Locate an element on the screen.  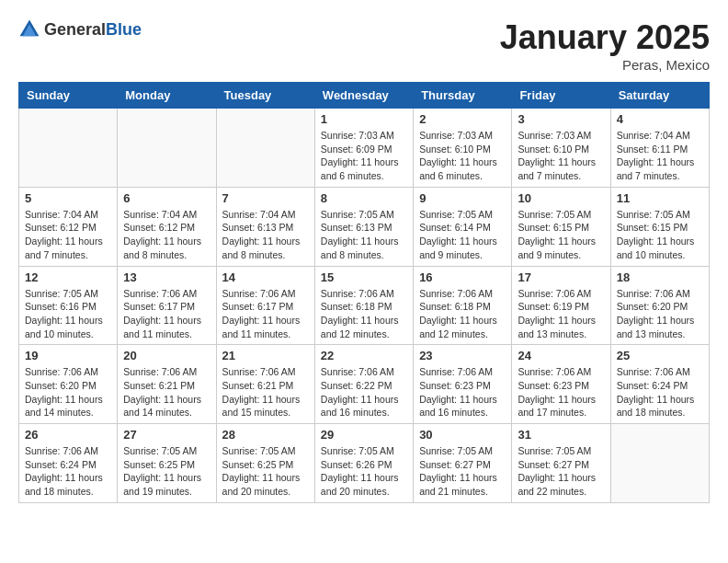
day-number: 20 is located at coordinates (166, 355).